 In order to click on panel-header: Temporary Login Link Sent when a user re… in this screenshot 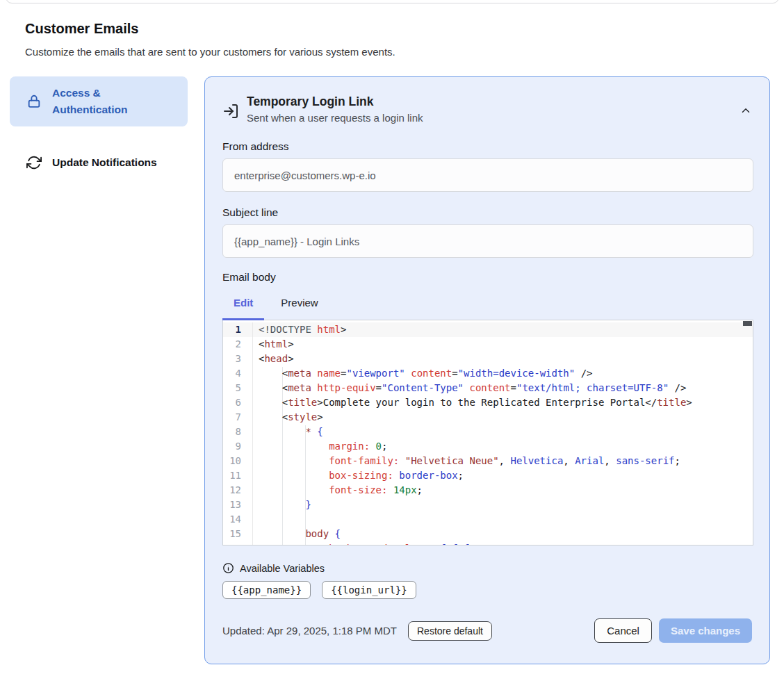, I will do `click(487, 109)`.